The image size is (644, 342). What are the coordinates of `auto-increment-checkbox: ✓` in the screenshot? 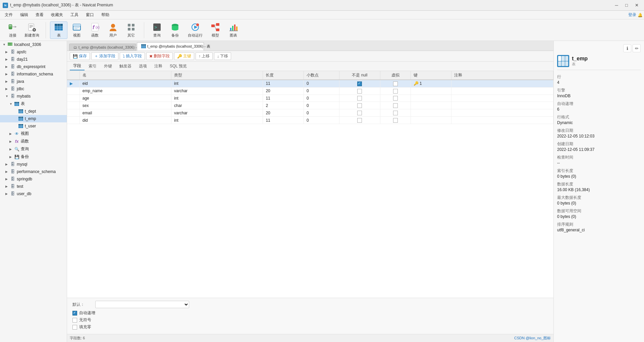 It's located at (75, 313).